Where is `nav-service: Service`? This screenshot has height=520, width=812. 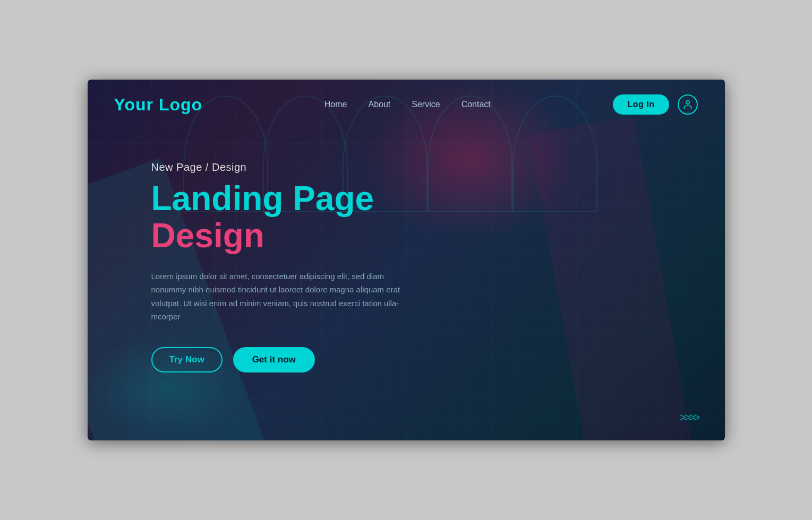
nav-service: Service is located at coordinates (426, 105).